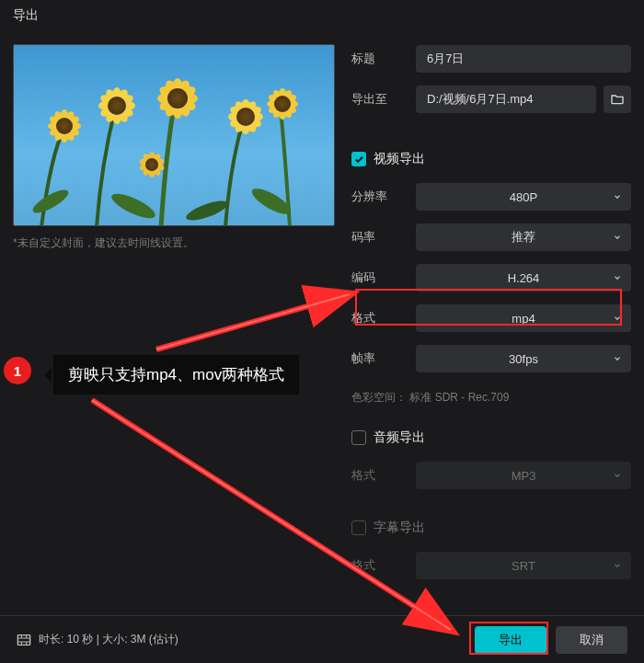  Describe the element at coordinates (523, 278) in the screenshot. I see `codec-select: H.264` at that location.